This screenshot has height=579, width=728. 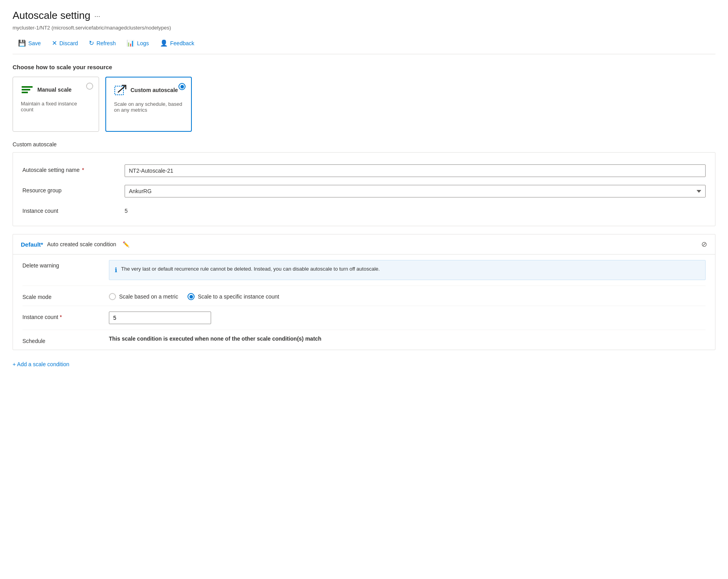 I want to click on feedback-icon: 👤, so click(x=164, y=43).